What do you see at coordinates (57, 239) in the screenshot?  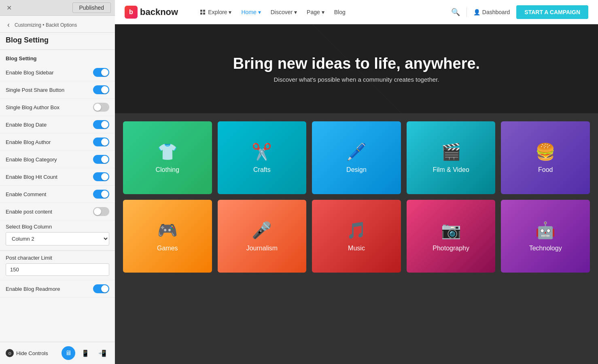 I see `select-blog-column: Column 2 Column 1 Column 3` at bounding box center [57, 239].